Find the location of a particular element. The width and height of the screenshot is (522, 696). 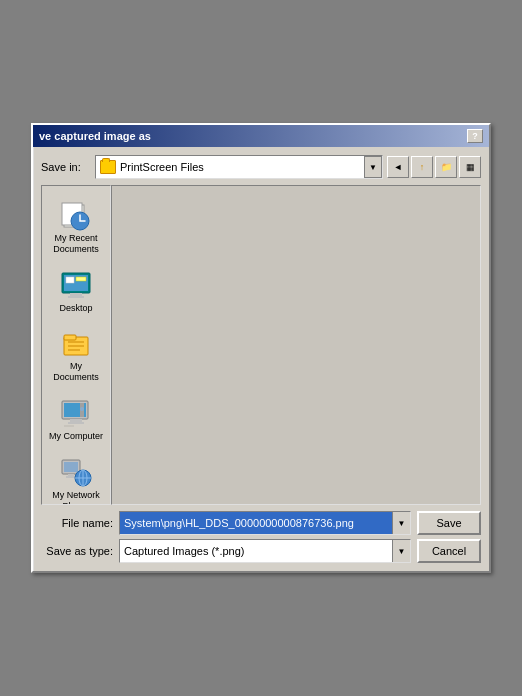

sidebar-item-desktop: Desktop is located at coordinates (76, 292).